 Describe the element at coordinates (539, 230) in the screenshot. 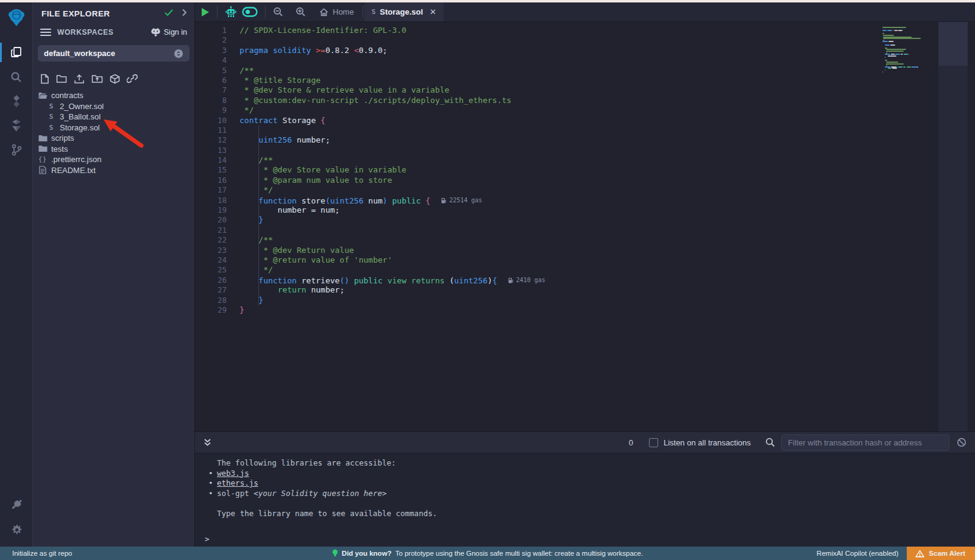

I see `code-line-21: 21` at that location.